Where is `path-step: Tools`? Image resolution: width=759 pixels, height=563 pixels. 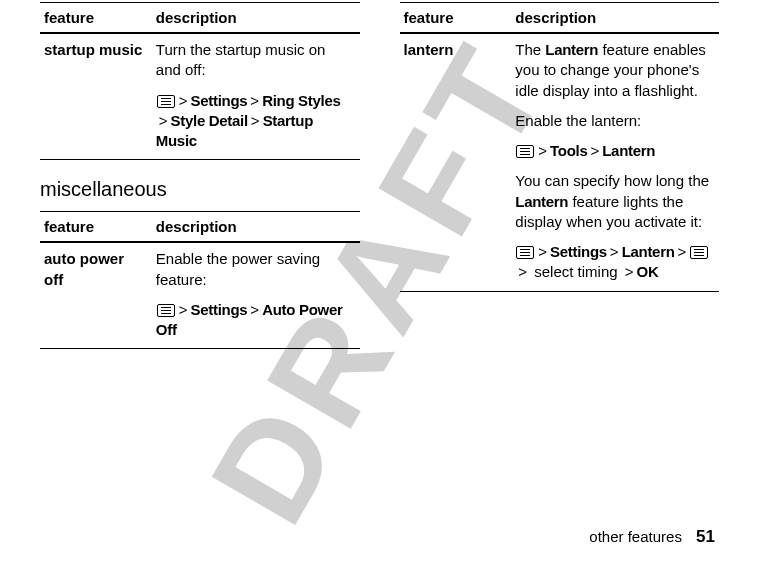
path-step: Tools is located at coordinates (568, 150).